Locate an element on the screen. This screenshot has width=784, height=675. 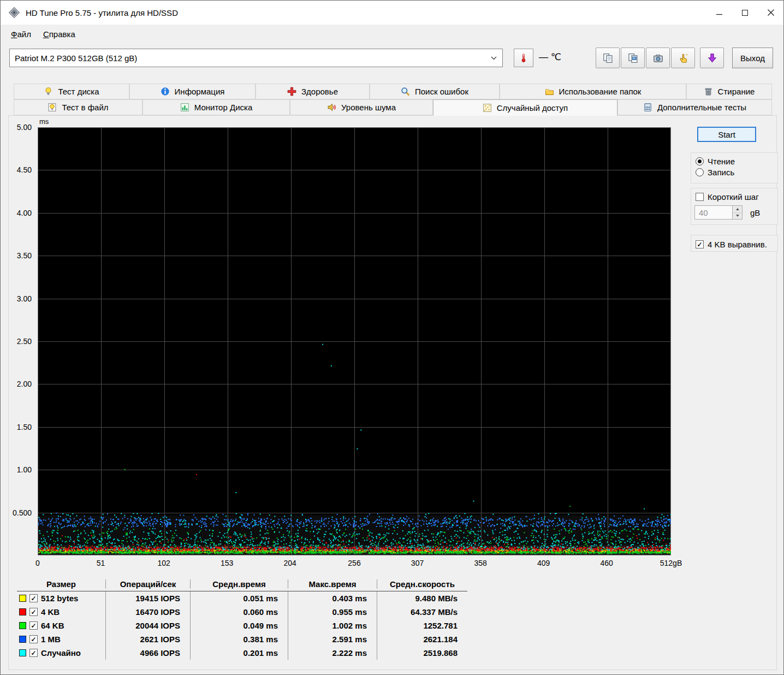
table-cell-avg: 0.201 ms is located at coordinates (239, 653).